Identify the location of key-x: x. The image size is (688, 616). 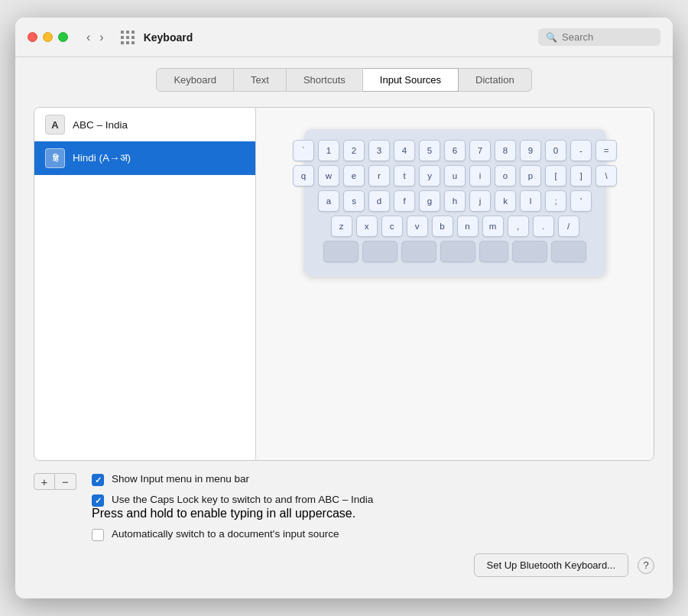
(367, 226).